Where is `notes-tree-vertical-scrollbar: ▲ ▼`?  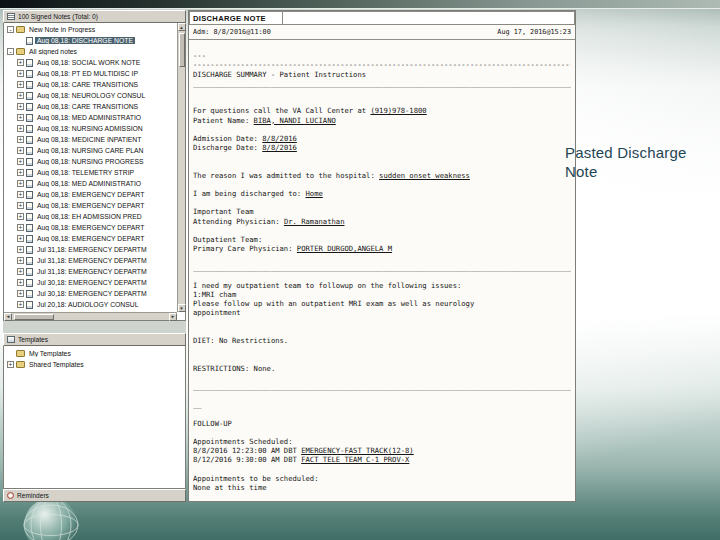 notes-tree-vertical-scrollbar: ▲ ▼ is located at coordinates (181, 168).